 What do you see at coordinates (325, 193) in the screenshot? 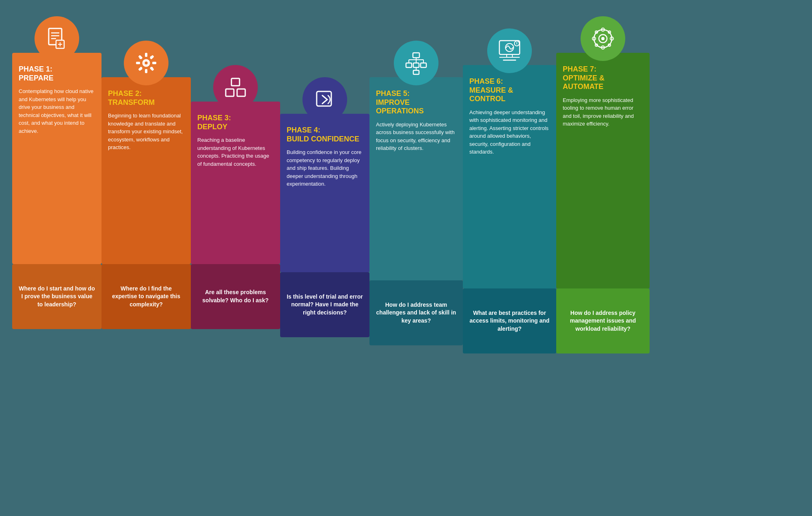
I see `phase-4-card: PHASE 4: BUILD CONFIDENCE Building confi…` at bounding box center [325, 193].